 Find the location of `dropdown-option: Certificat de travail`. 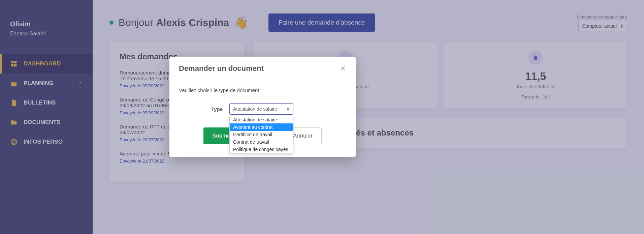

dropdown-option: Certificat de travail is located at coordinates (261, 135).